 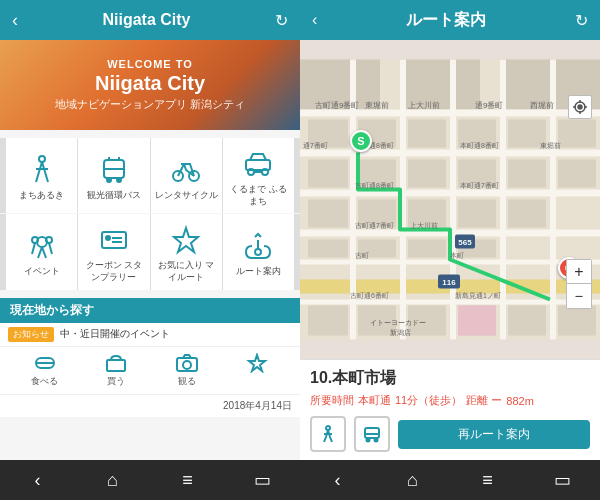 What do you see at coordinates (338, 480) in the screenshot?
I see `right-nav-back: ‹` at bounding box center [338, 480].